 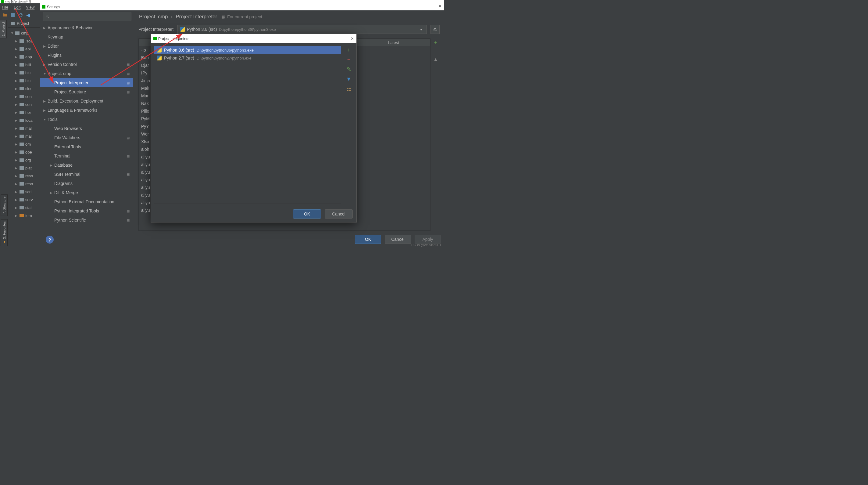 What do you see at coordinates (87, 202) in the screenshot?
I see `settings-category: Python External Documentation` at bounding box center [87, 202].